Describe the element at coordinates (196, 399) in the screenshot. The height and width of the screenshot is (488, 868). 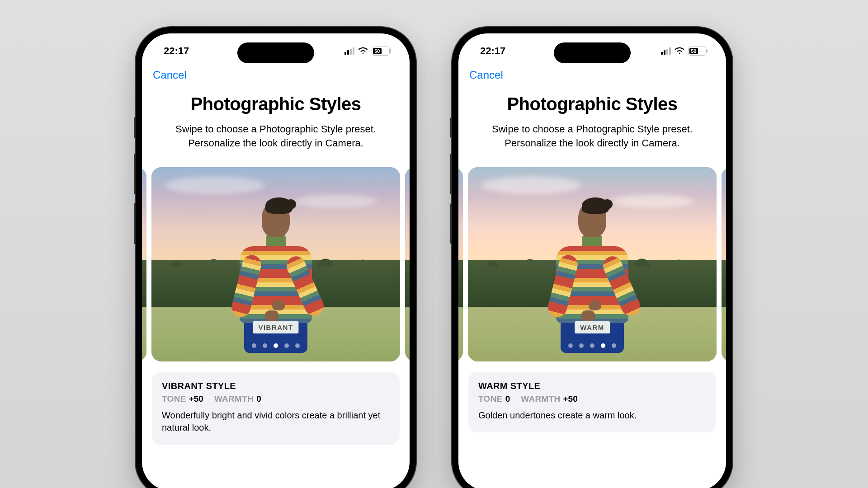
I see `tone-value: +50` at that location.